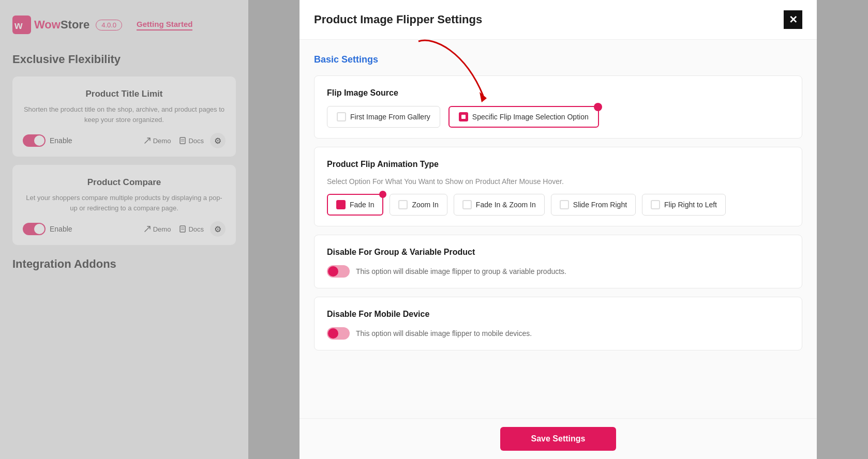 The height and width of the screenshot is (459, 868). I want to click on basic-settings-heading: Basic Settings, so click(558, 60).